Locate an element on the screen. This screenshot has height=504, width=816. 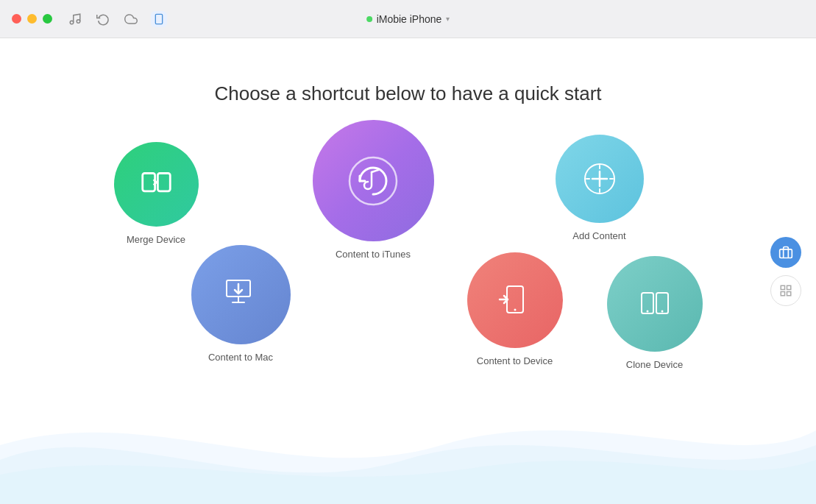
content-to-itunes-button: Content to iTunes is located at coordinates (374, 190).